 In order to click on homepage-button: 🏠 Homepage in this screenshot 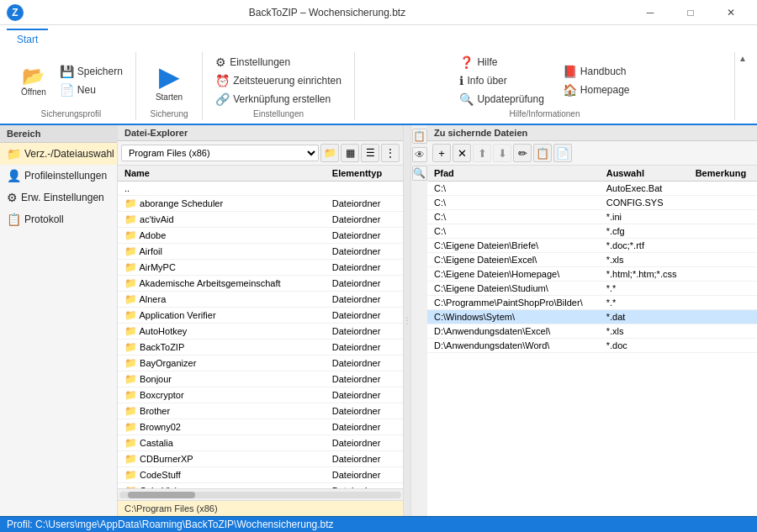, I will do `click(596, 90)`.